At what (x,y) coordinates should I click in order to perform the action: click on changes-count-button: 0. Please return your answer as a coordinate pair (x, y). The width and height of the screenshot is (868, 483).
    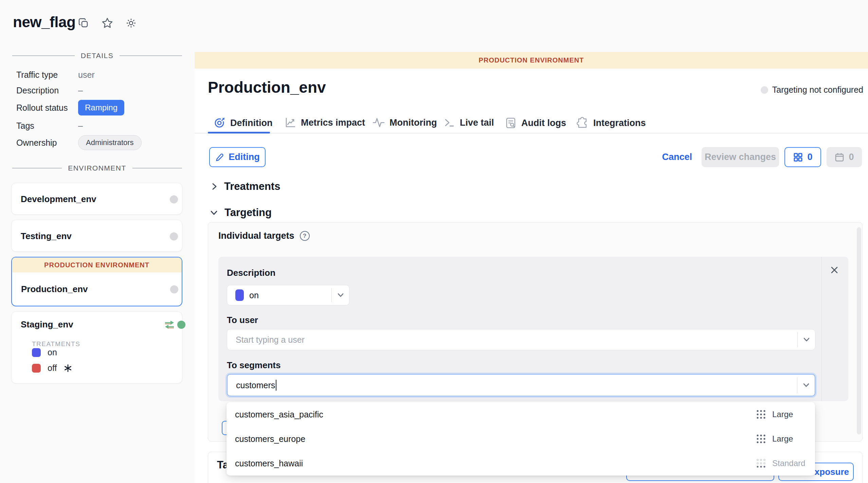
    Looking at the image, I should click on (803, 157).